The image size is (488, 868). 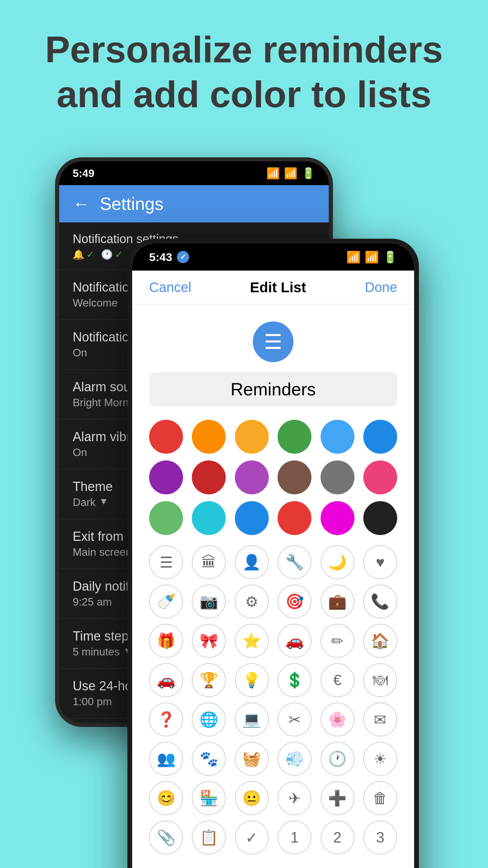 What do you see at coordinates (252, 477) in the screenshot?
I see `color-light-purple` at bounding box center [252, 477].